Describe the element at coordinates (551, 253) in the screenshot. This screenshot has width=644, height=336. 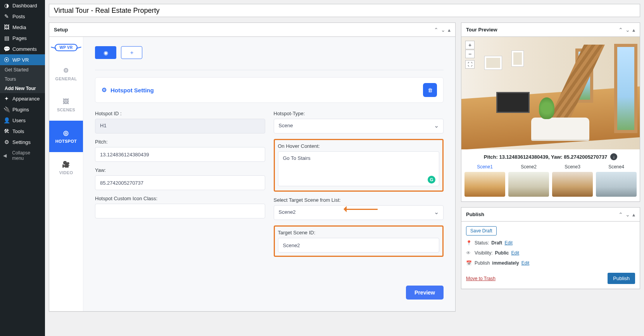
I see `visibility-row: 👁 Visibility: Public Edit` at that location.